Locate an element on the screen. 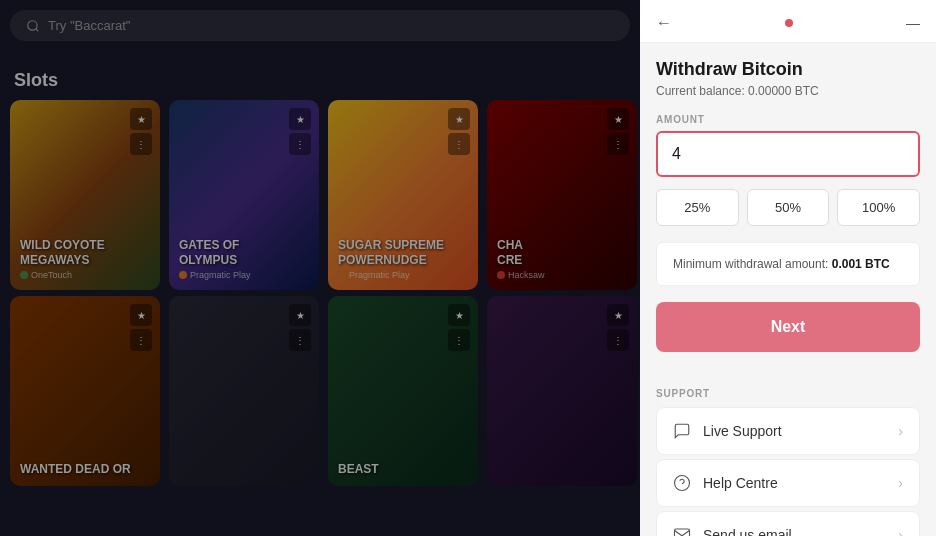 Image resolution: width=936 pixels, height=536 pixels. min-amount: 0.001 BTC is located at coordinates (861, 264).